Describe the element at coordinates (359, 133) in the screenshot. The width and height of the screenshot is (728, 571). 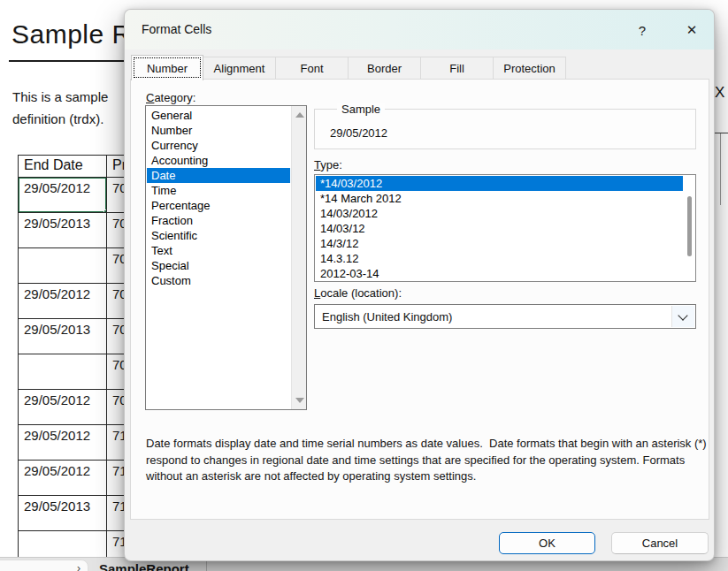
I see `sample-value: 29/05/2012` at that location.